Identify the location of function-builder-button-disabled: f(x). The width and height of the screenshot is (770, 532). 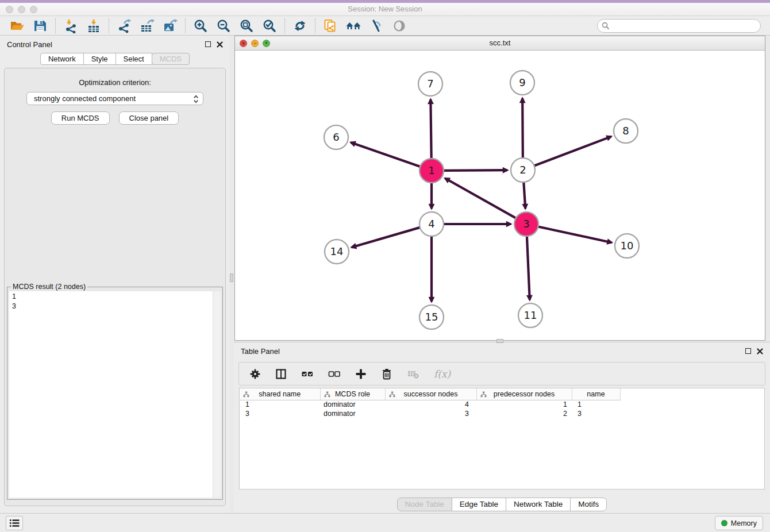
(442, 374).